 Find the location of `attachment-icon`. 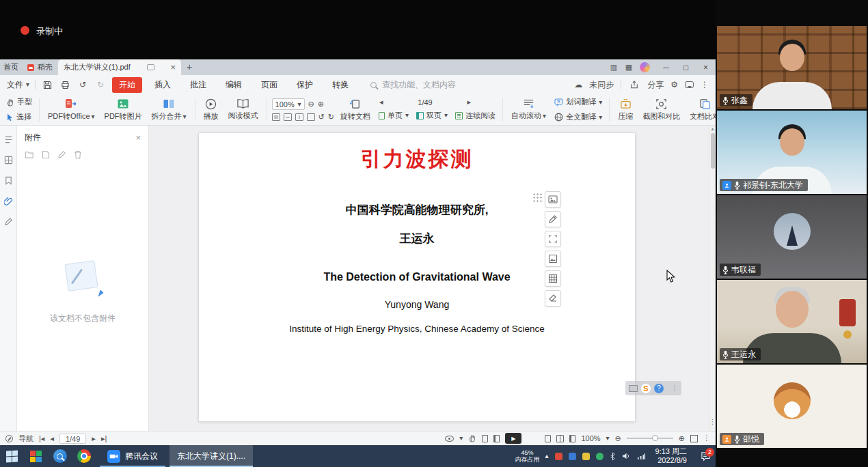

attachment-icon is located at coordinates (8, 201).